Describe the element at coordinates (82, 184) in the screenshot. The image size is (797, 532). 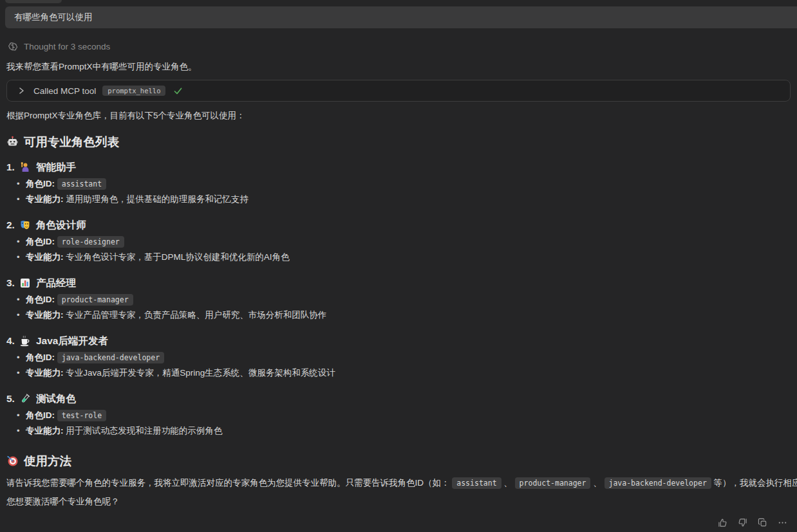
I see `role-id-chip: assistant` at that location.